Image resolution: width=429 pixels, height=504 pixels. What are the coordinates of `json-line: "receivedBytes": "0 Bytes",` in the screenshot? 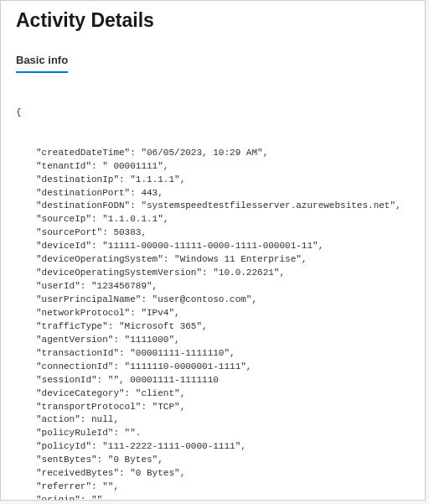 It's located at (213, 474).